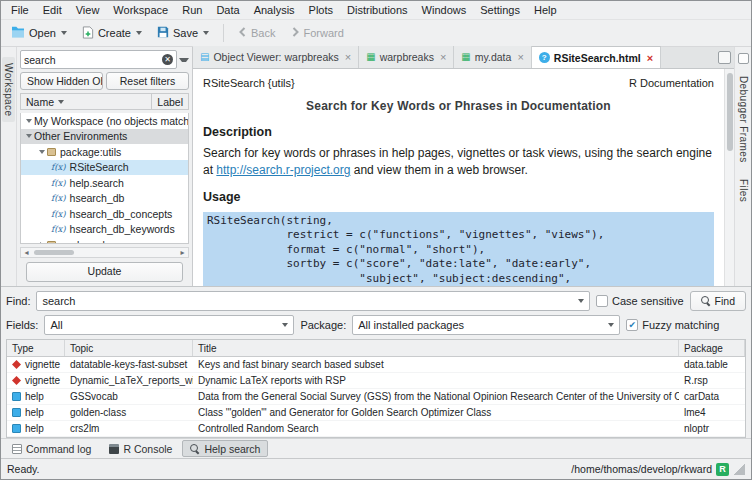  What do you see at coordinates (62, 81) in the screenshot?
I see `show-hidden-objects-button: Show Hidden Objects` at bounding box center [62, 81].